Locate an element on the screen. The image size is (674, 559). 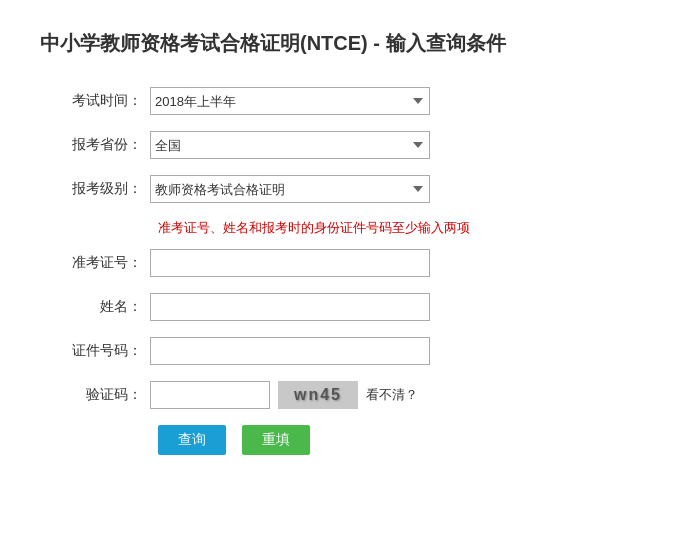
name-control is located at coordinates (290, 307).